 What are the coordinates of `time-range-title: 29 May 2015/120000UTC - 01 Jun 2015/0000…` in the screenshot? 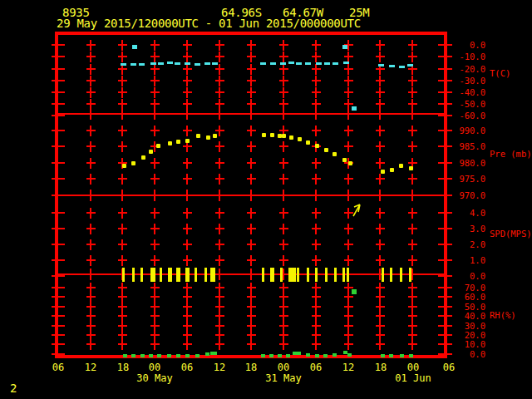 It's located at (209, 23).